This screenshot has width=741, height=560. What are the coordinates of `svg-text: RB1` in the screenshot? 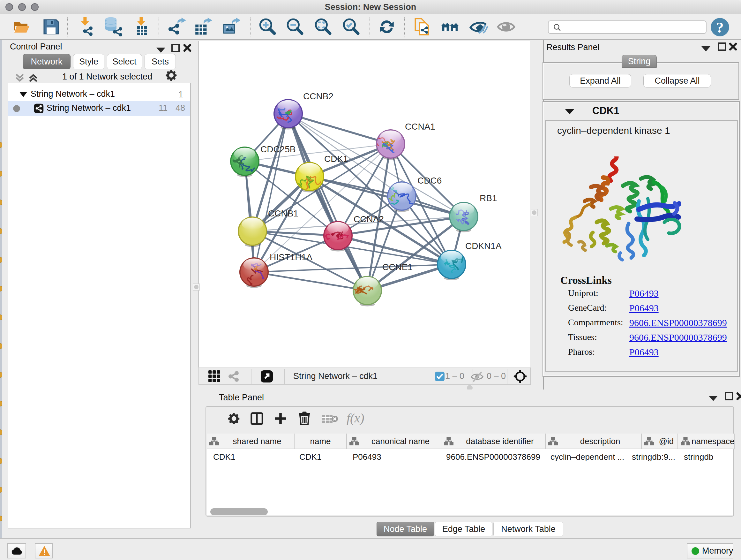 It's located at (488, 198).